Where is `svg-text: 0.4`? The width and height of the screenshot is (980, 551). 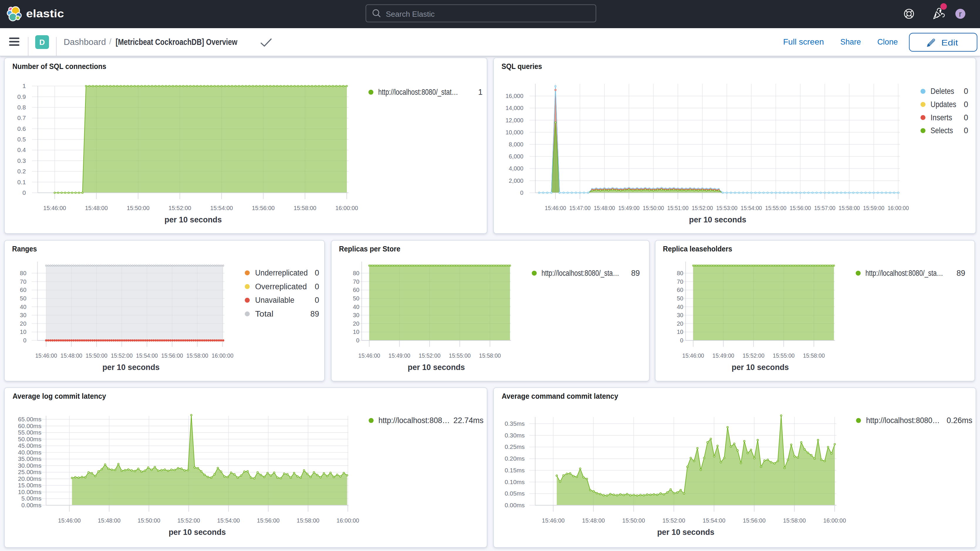
svg-text: 0.4 is located at coordinates (22, 150).